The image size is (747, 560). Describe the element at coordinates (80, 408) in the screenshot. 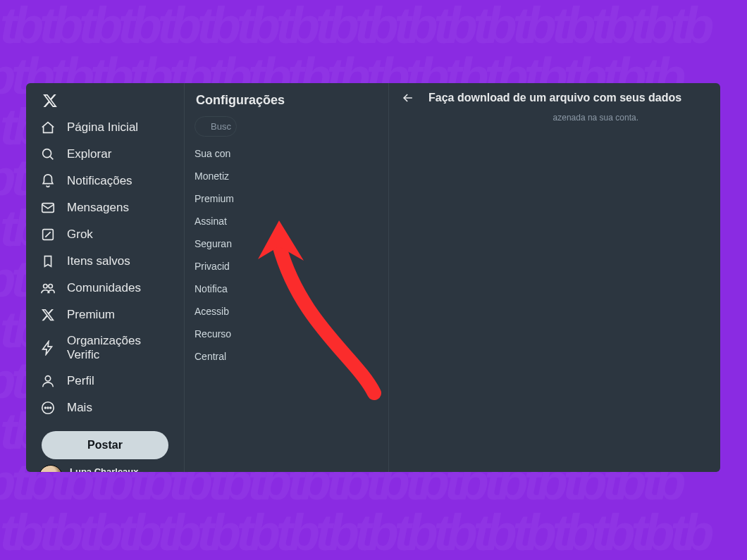

I see `nav-label: Mais` at that location.